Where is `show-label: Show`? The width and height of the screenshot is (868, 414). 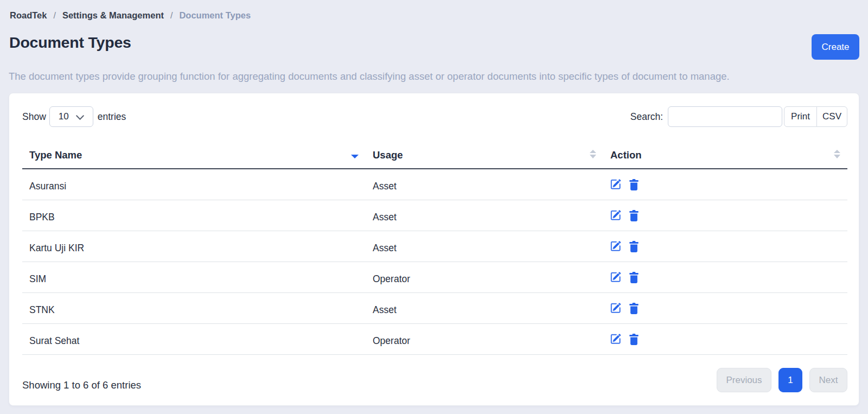
show-label: Show is located at coordinates (34, 117).